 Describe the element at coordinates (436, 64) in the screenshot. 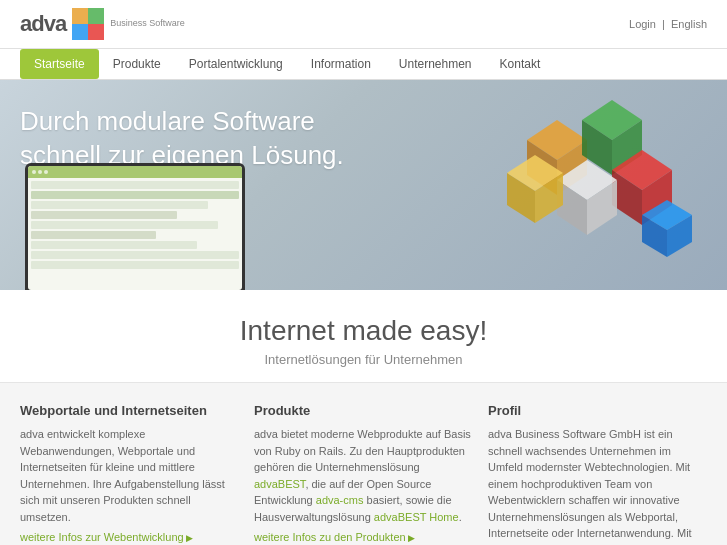

I see `nav-item-unternehmen: Unternehmen` at that location.